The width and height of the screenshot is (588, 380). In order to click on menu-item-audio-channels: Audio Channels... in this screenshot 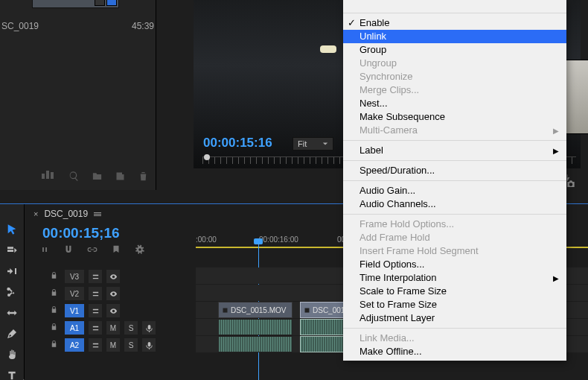, I will do `click(455, 204)`.